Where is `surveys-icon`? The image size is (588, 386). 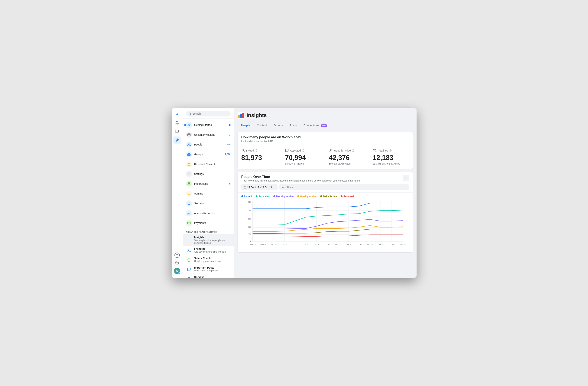 surveys-icon is located at coordinates (189, 277).